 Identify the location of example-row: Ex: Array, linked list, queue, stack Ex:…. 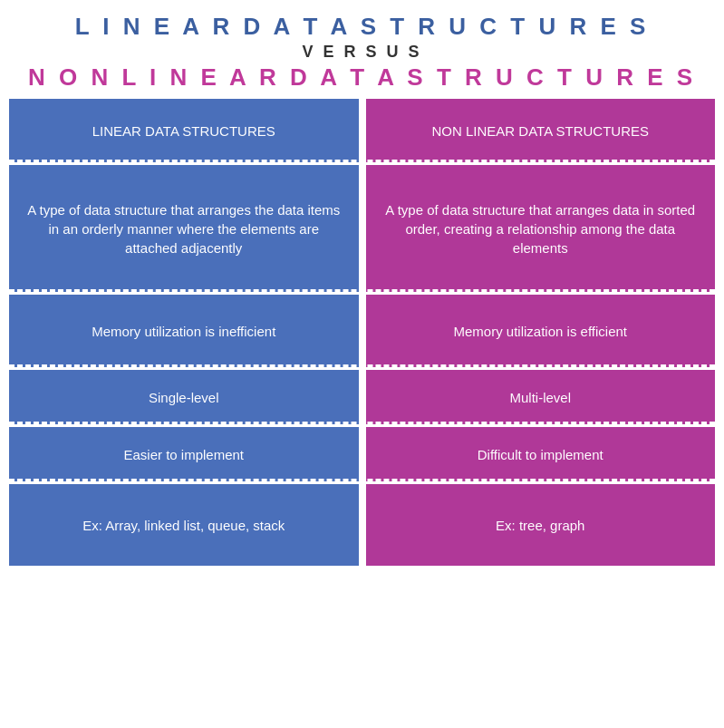
(362, 525).